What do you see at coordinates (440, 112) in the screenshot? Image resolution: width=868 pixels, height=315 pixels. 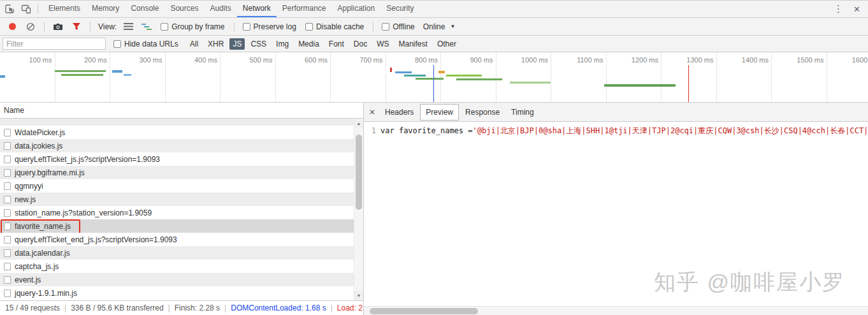 I see `detail-tab: Preview` at bounding box center [440, 112].